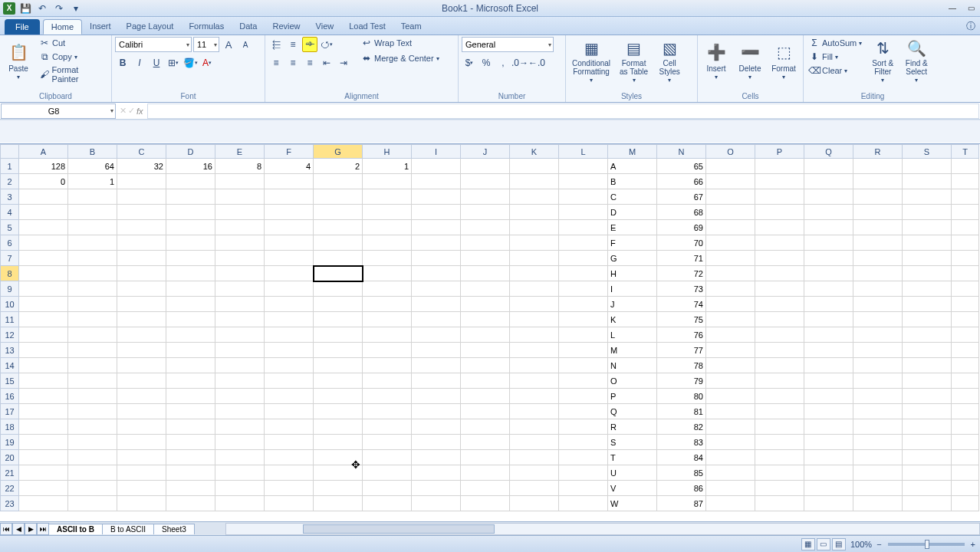  I want to click on cell-A17, so click(44, 412).